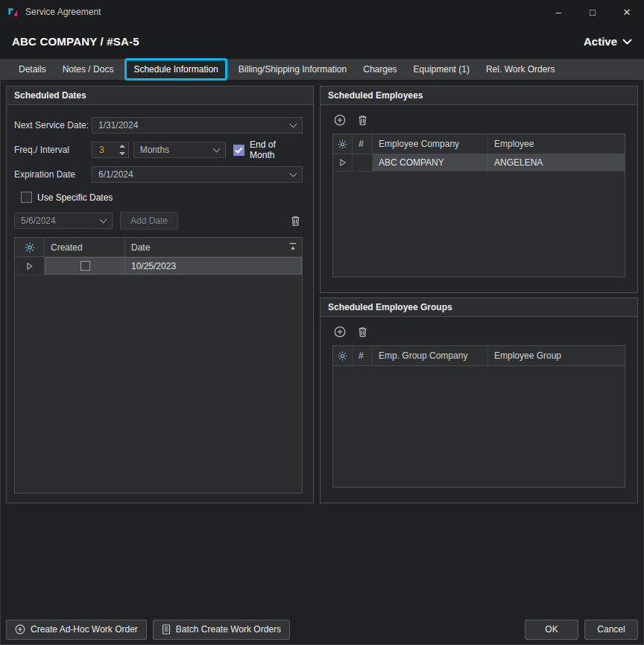 The height and width of the screenshot is (645, 644). Describe the element at coordinates (27, 197) in the screenshot. I see `use-specific-dates-checkbox` at that location.